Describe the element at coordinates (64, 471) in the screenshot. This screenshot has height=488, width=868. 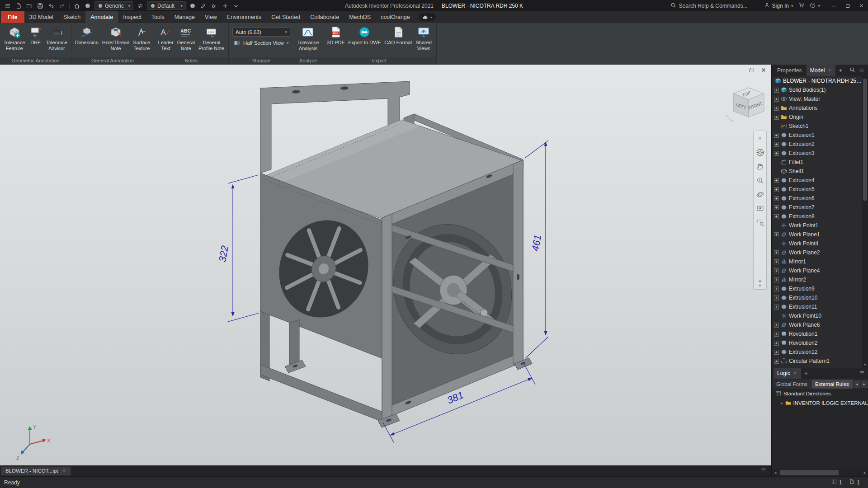
I see `document-tab-close-icon` at that location.